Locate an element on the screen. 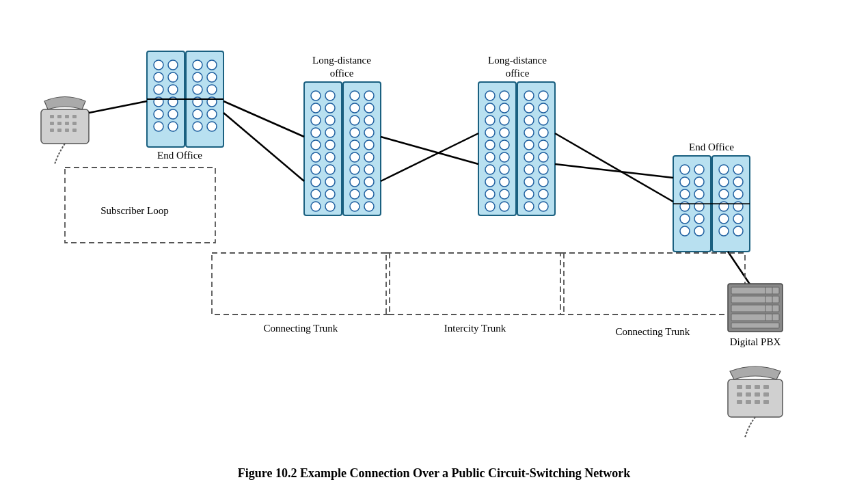  switch-end-office-right is located at coordinates (711, 204).